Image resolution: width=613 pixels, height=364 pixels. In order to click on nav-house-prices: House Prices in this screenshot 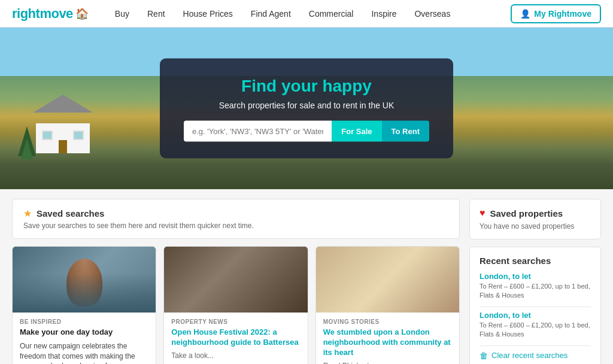, I will do `click(208, 14)`.